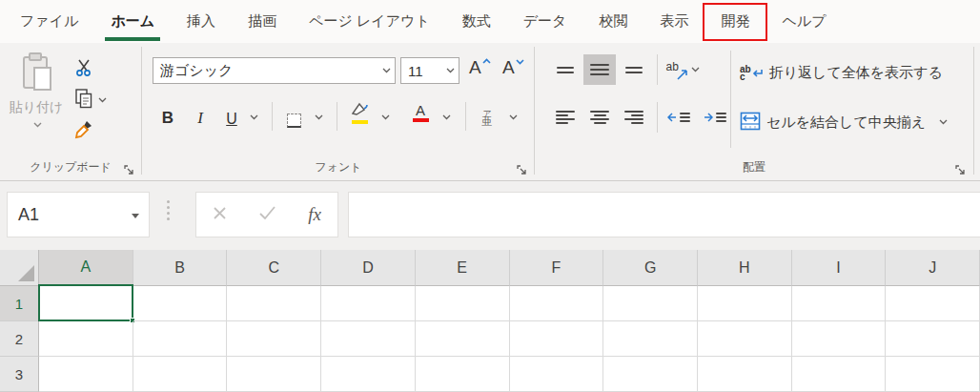 This screenshot has height=392, width=980. What do you see at coordinates (254, 118) in the screenshot?
I see `underline-chevron-icon` at bounding box center [254, 118].